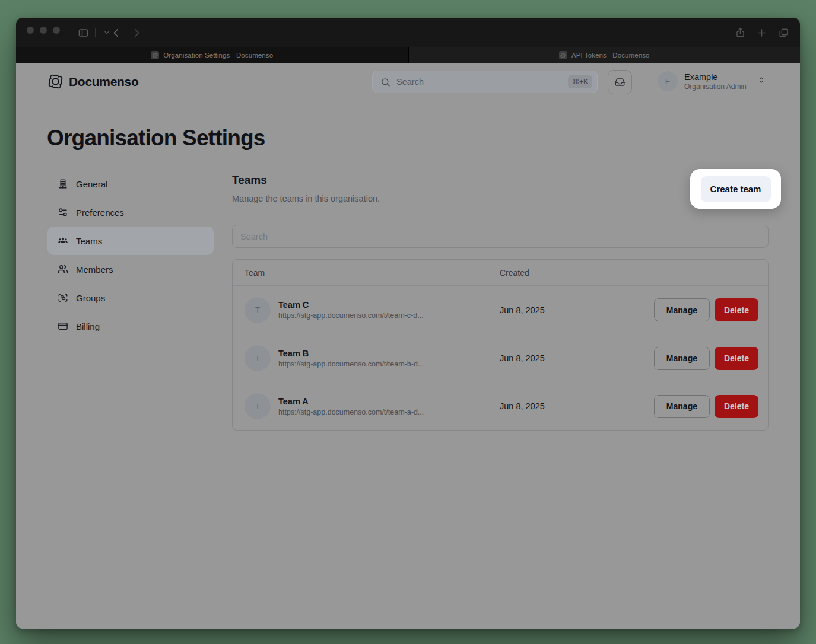 This screenshot has width=816, height=644. I want to click on forward-icon, so click(136, 33).